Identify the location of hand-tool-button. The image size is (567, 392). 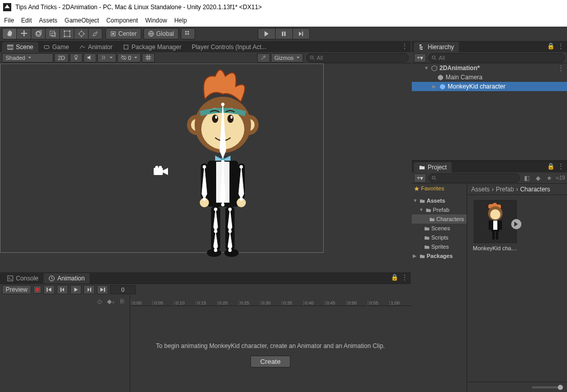
(9, 34).